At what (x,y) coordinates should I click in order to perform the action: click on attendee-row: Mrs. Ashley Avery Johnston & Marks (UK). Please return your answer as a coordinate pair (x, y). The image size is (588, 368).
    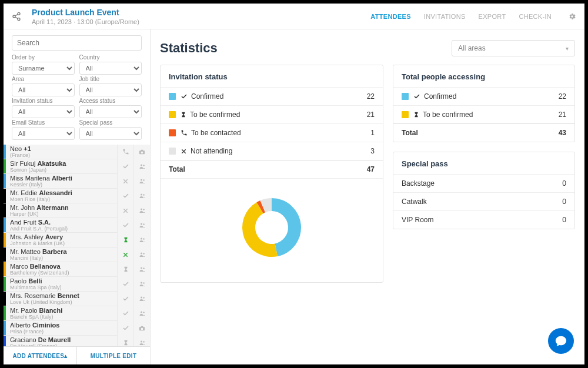
    Looking at the image, I should click on (76, 240).